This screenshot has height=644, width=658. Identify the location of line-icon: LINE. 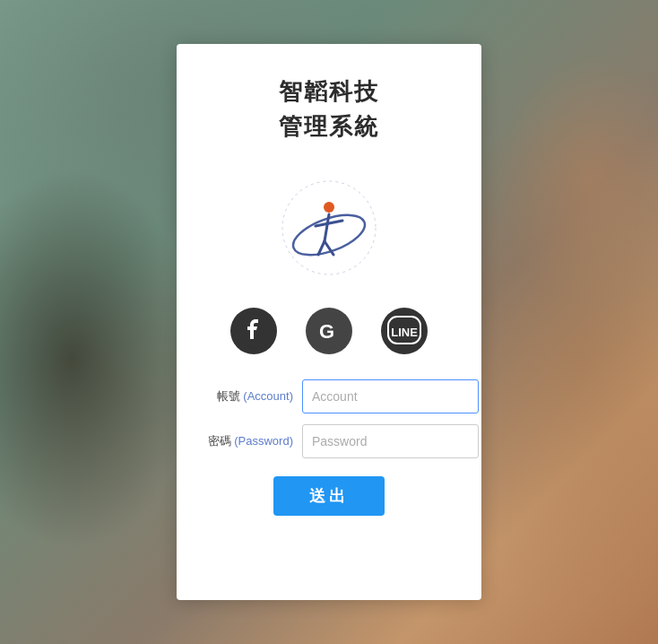
(404, 331).